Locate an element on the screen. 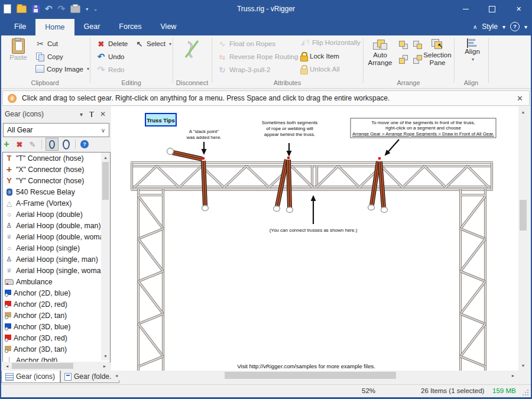 Image resolution: width=532 pixels, height=399 pixels. paste-button: Paste is located at coordinates (18, 50).